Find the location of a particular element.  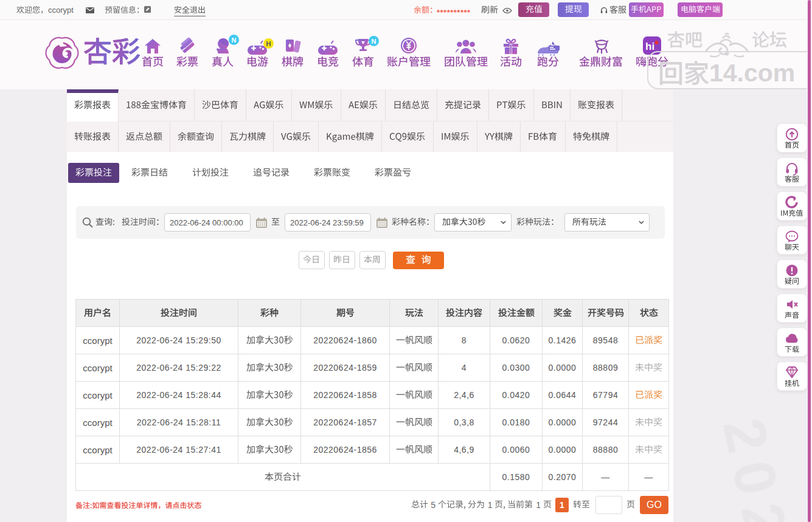

svg-text: hi is located at coordinates (650, 46).